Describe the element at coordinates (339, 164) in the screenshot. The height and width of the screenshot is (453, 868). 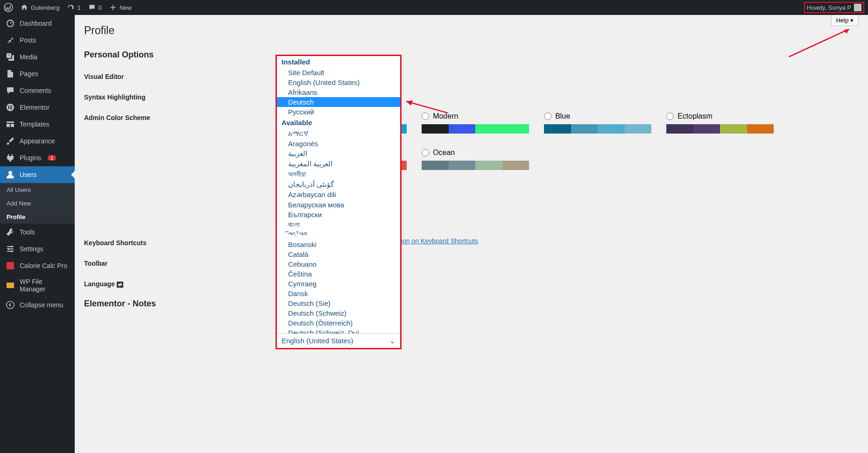
I see `language-option: العربية المغربية` at that location.